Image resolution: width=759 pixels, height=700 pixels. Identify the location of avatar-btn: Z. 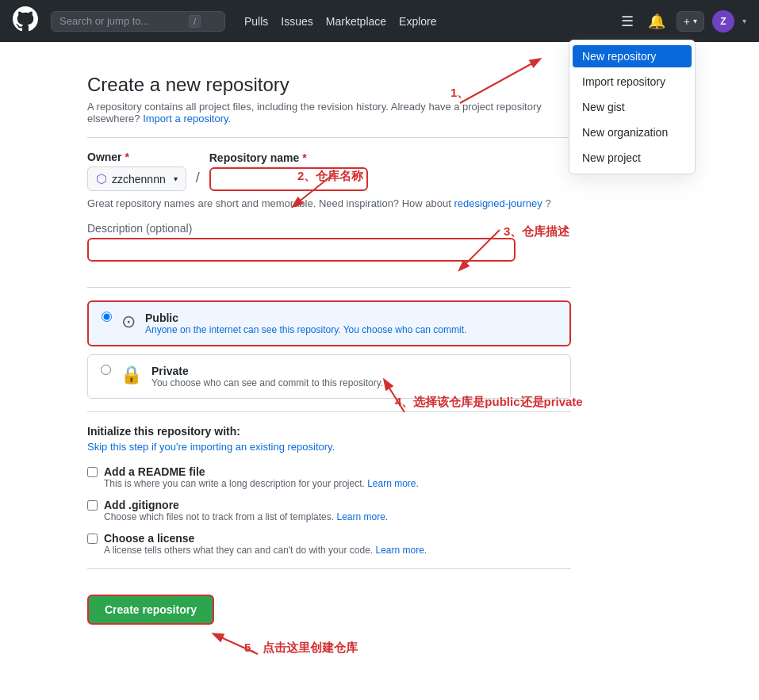
(723, 21).